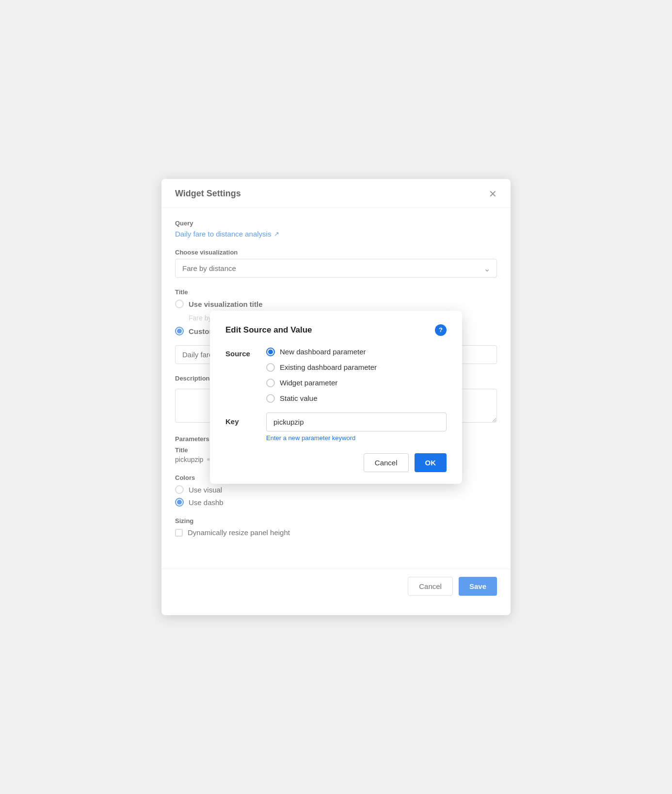  I want to click on key-input, so click(356, 422).